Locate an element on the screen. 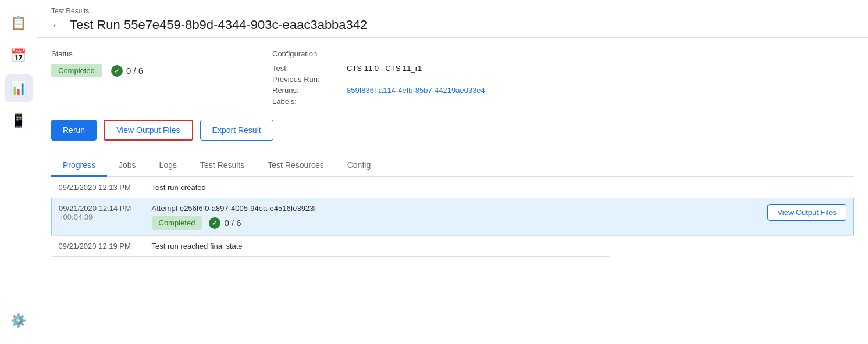 The height and width of the screenshot is (344, 868). attempt-badges: Completed ✓ 0 / 6 is located at coordinates (378, 223).